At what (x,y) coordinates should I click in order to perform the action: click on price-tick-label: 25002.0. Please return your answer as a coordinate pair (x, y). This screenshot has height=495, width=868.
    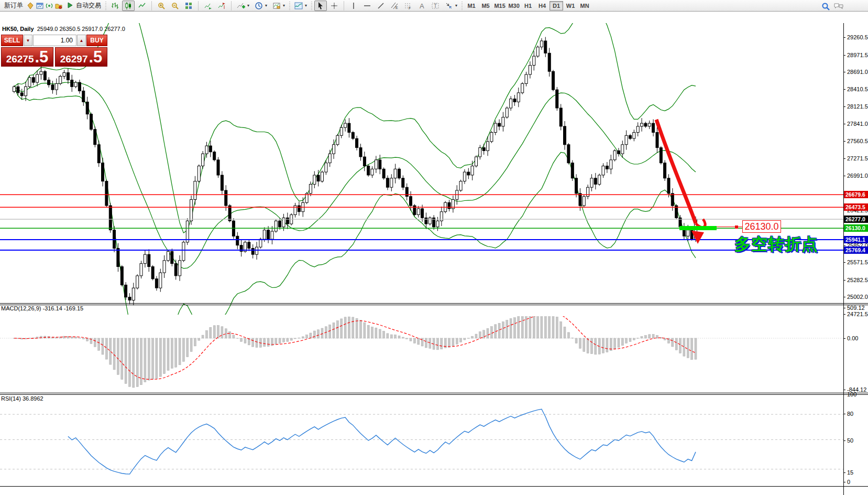
    Looking at the image, I should click on (858, 297).